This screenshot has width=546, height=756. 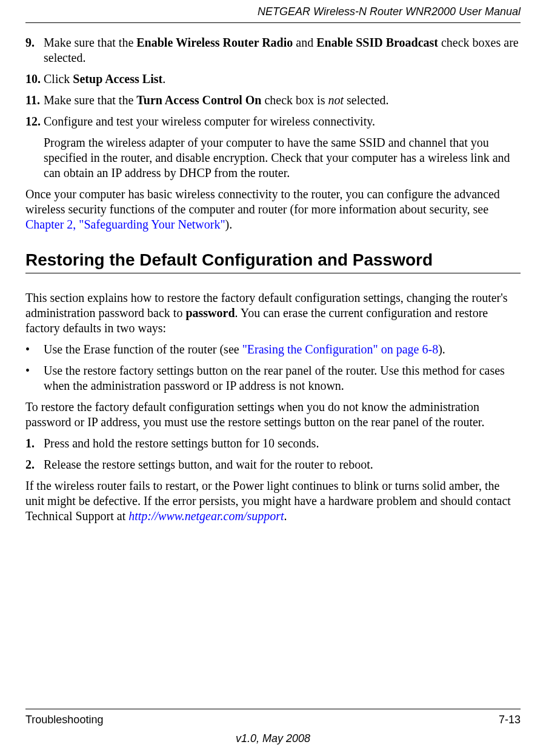 What do you see at coordinates (273, 378) in the screenshot?
I see `bullet-list-item: •Use the restore factory settings button…` at bounding box center [273, 378].